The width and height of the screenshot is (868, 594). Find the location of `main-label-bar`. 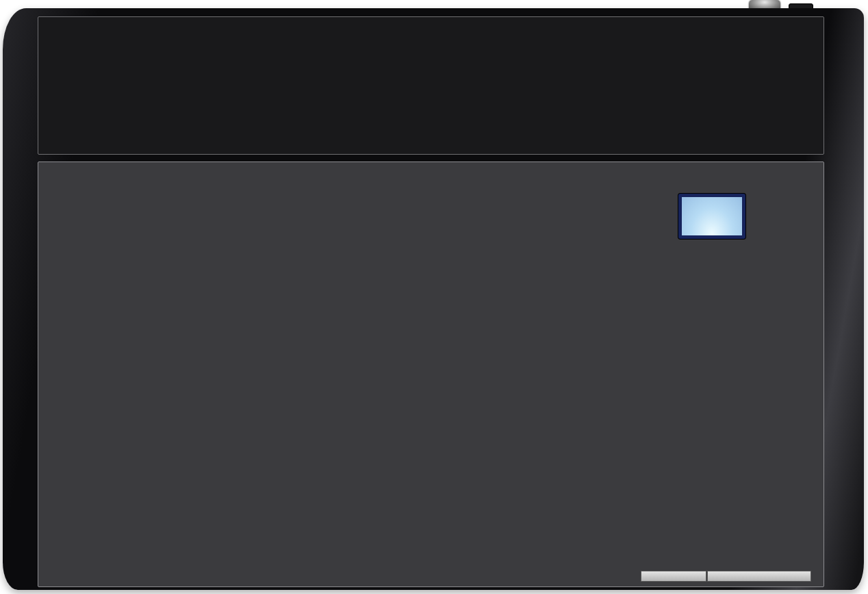

main-label-bar is located at coordinates (759, 576).